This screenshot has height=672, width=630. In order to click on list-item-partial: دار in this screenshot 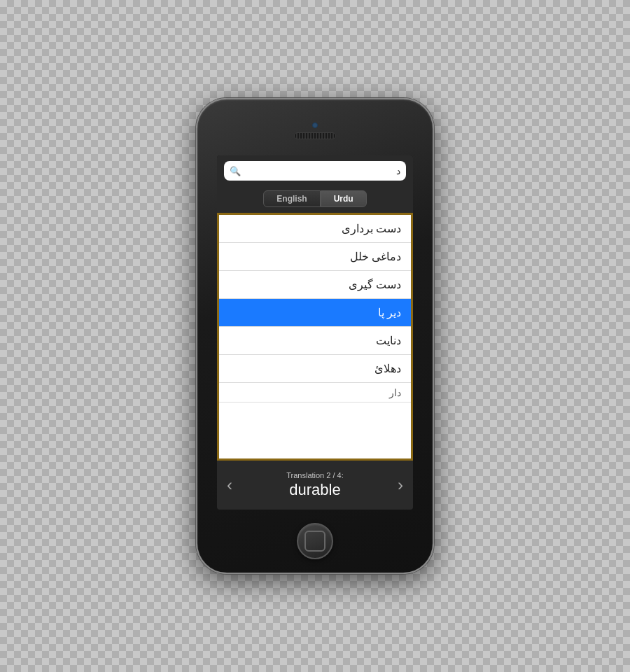, I will do `click(315, 393)`.